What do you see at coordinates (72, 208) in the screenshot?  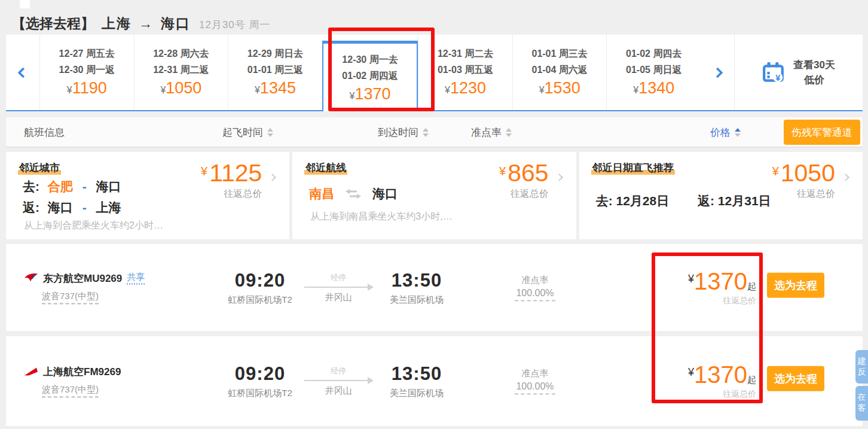 I see `return-route-line: 返: 海口 - 上海` at bounding box center [72, 208].